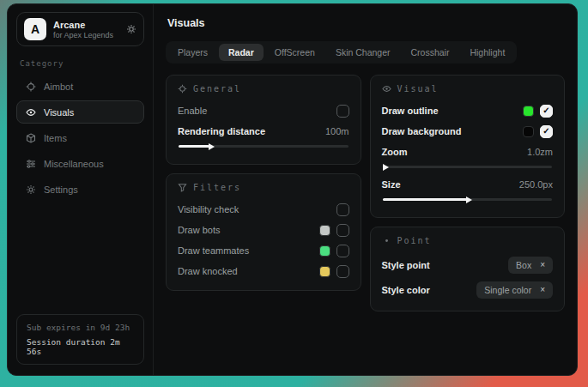  I want to click on enable-row: Enable, so click(264, 111).